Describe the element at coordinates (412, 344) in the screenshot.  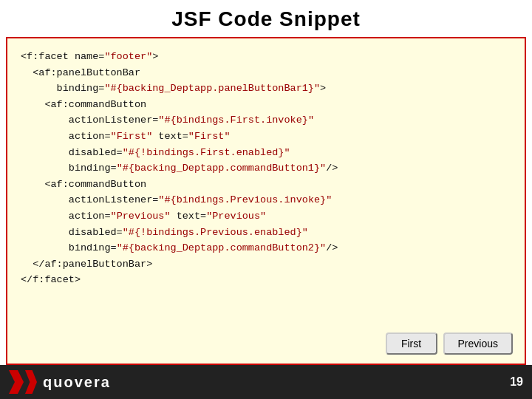
I see `first-button: First` at that location.